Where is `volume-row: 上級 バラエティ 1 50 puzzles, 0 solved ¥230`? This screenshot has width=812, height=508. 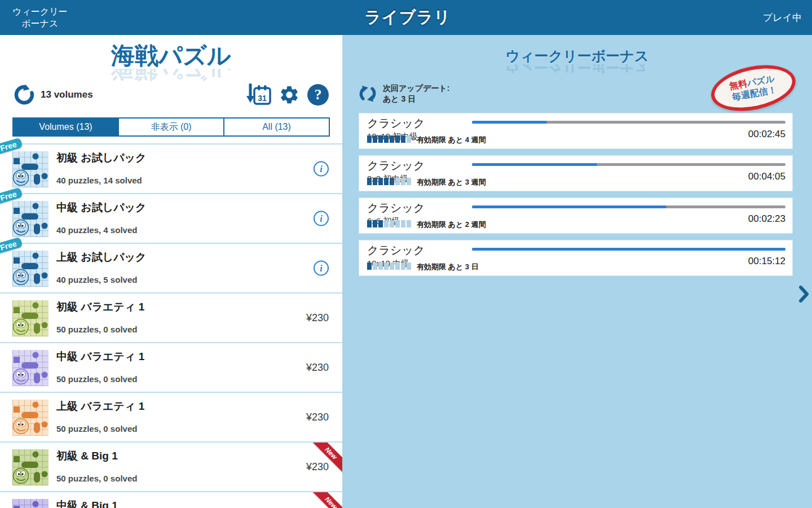
volume-row: 上級 バラエティ 1 50 puzzles, 0 solved ¥230 is located at coordinates (171, 417).